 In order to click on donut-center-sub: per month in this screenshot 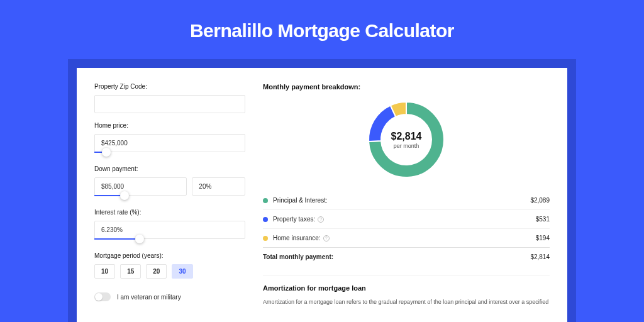, I will do `click(406, 146)`.